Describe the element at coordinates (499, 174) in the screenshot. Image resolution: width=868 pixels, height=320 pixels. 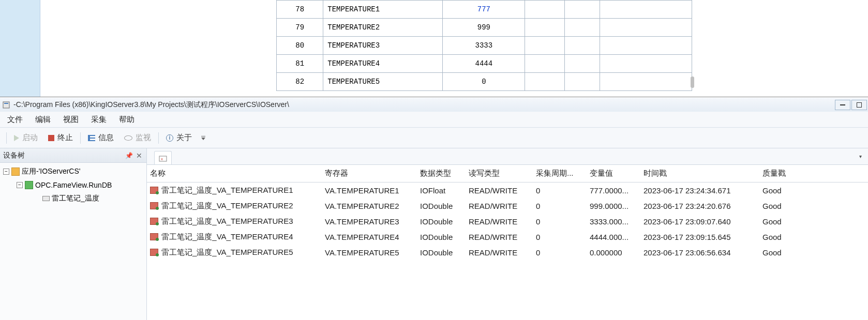
I see `col-rwtype: 读写类型` at that location.